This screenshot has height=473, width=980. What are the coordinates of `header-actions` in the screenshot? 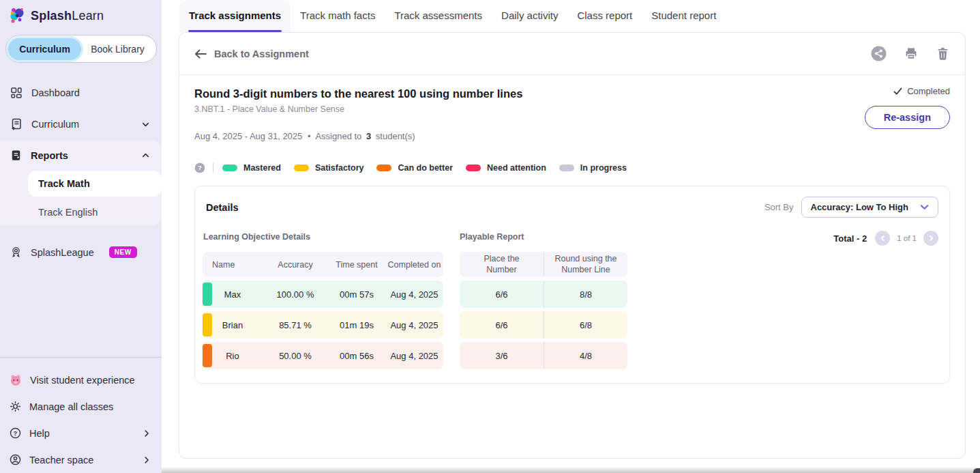 It's located at (910, 53).